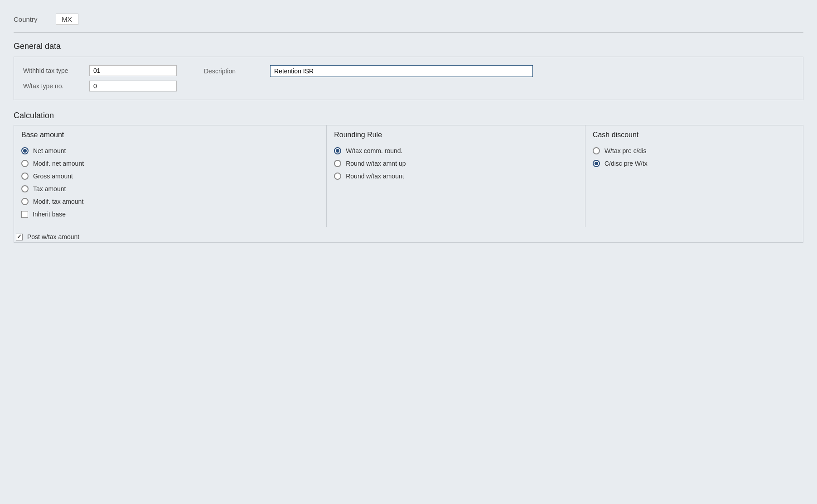 The width and height of the screenshot is (817, 504). Describe the element at coordinates (409, 21) in the screenshot. I see `country-row: Country MX` at that location.